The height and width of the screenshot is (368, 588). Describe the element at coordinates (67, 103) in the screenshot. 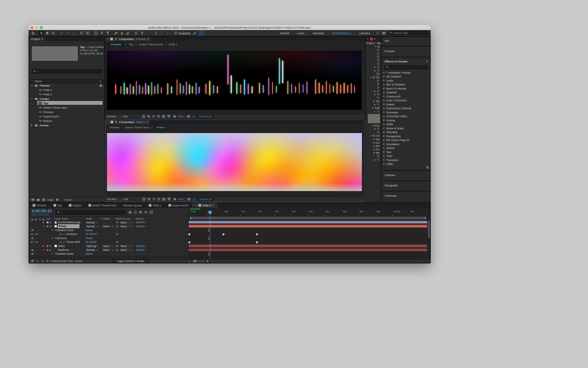

I see `project-item-top: Top` at that location.